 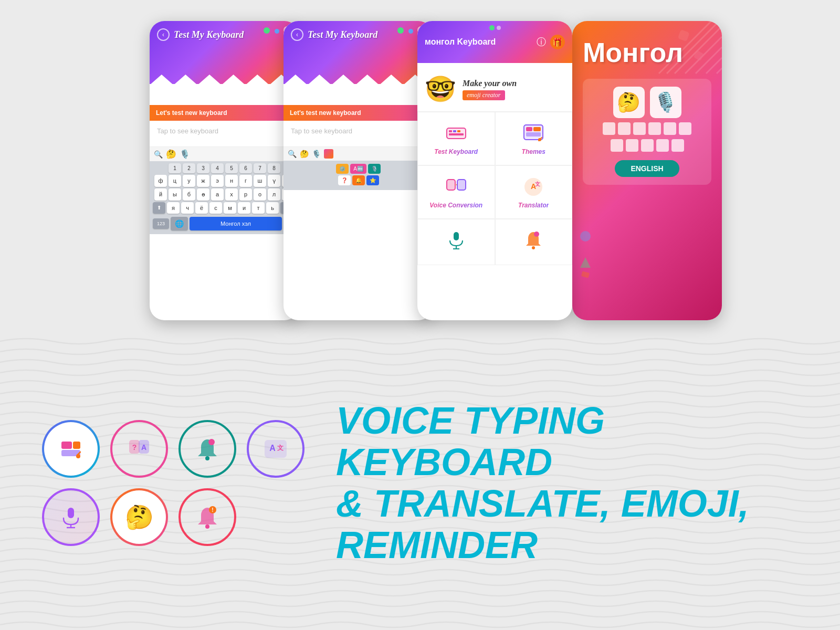 I want to click on menu-item-test-keyboard: Test Keyboard, so click(x=456, y=139).